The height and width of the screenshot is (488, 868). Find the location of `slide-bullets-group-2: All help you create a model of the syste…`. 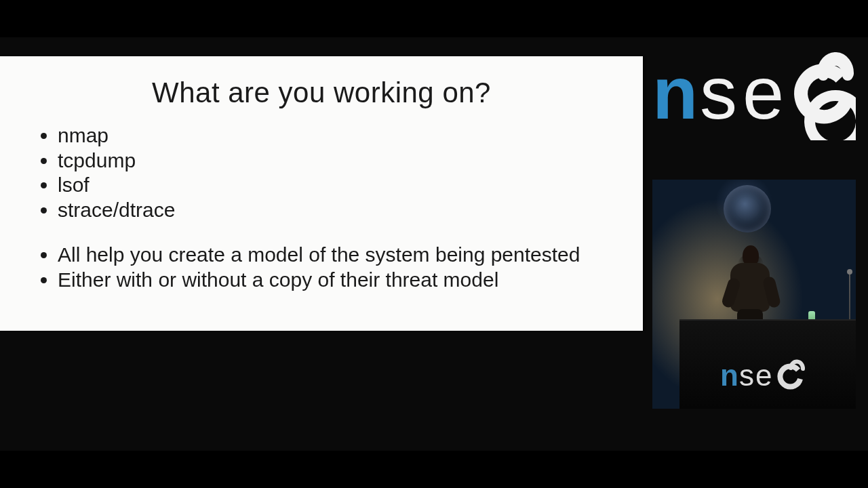

slide-bullets-group-2: All help you create a model of the syste… is located at coordinates (321, 267).